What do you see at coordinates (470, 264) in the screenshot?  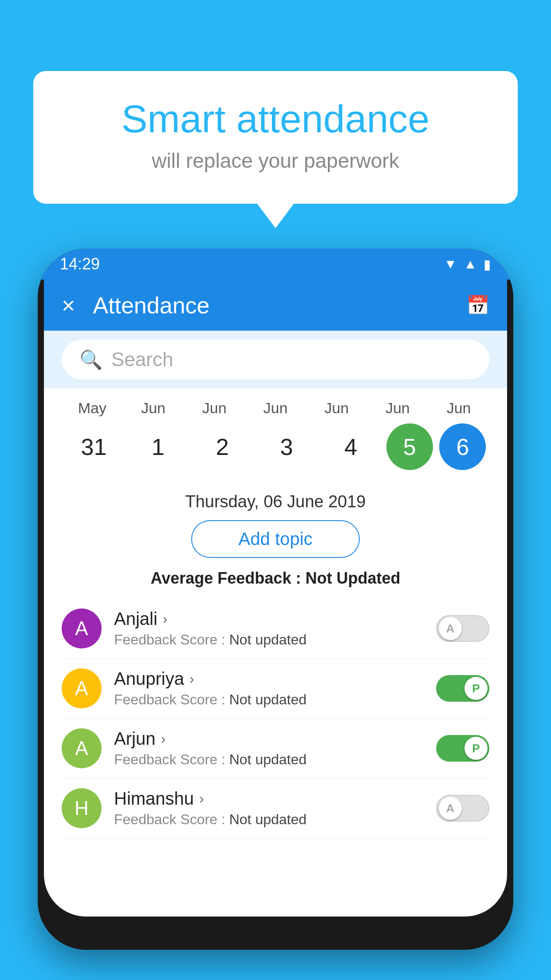 I see `signal-icon: ▲` at bounding box center [470, 264].